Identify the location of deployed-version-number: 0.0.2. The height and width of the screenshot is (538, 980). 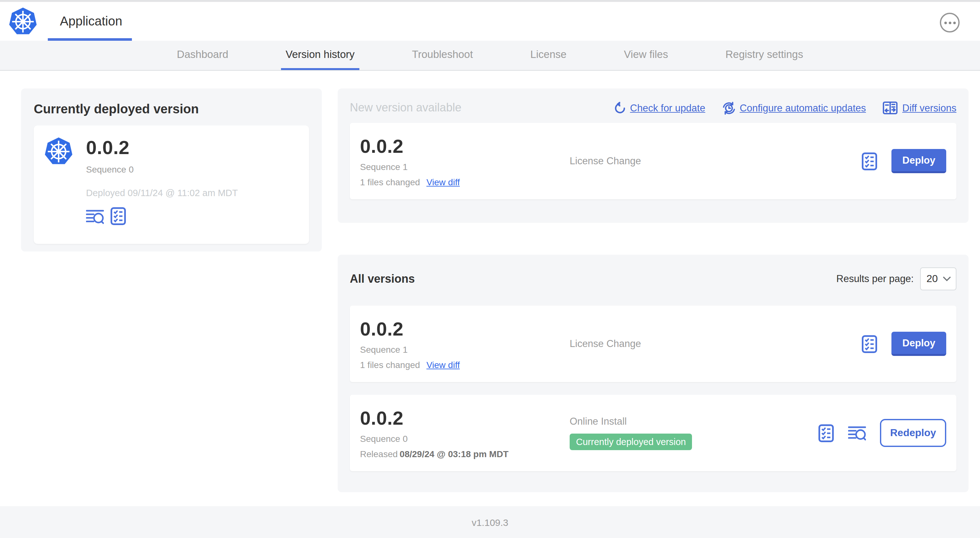
(162, 148).